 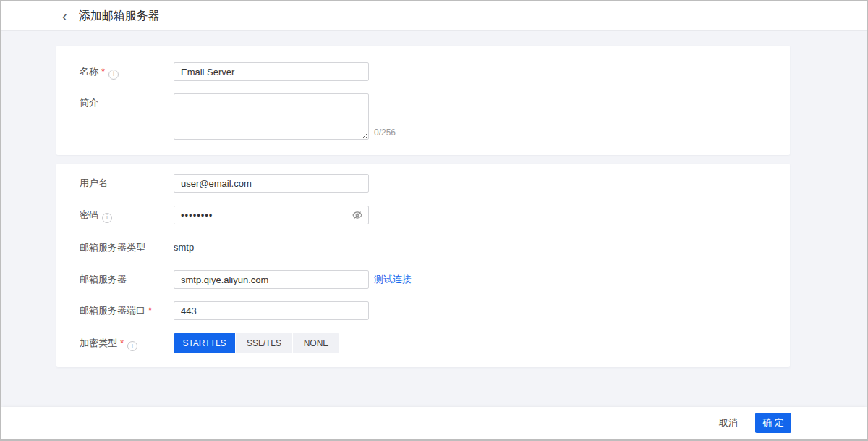 What do you see at coordinates (271, 72) in the screenshot?
I see `name-input` at bounding box center [271, 72].